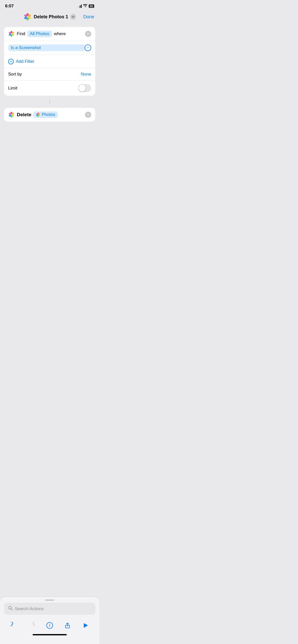 The width and height of the screenshot is (298, 644). Describe the element at coordinates (11, 115) in the screenshot. I see `delete-photos-icon` at that location.